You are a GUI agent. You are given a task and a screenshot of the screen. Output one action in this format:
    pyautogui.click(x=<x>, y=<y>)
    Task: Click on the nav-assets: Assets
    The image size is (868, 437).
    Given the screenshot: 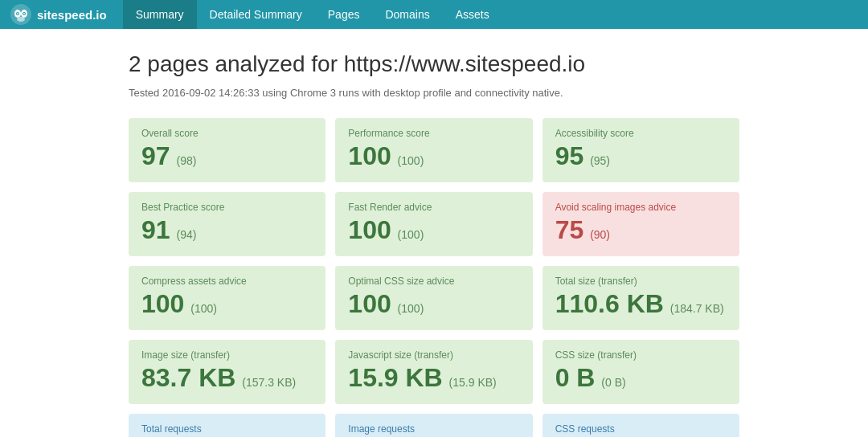 What is the action you would take?
    pyautogui.click(x=473, y=14)
    